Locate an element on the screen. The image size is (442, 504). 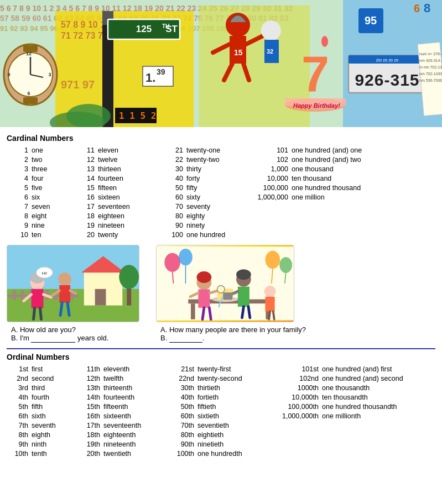
num-row: 21twenty-one is located at coordinates (206, 150).